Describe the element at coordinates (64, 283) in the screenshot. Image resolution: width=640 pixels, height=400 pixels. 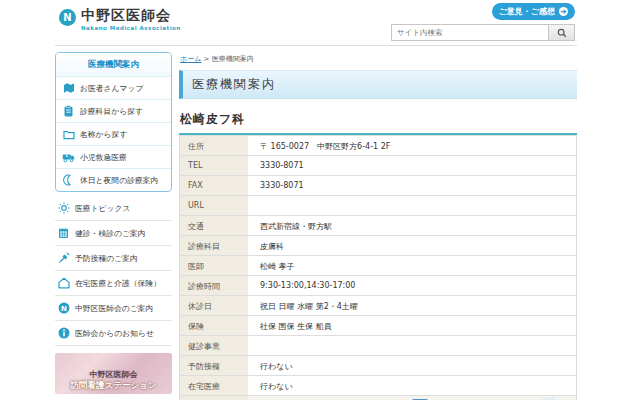
I see `house-icon` at that location.